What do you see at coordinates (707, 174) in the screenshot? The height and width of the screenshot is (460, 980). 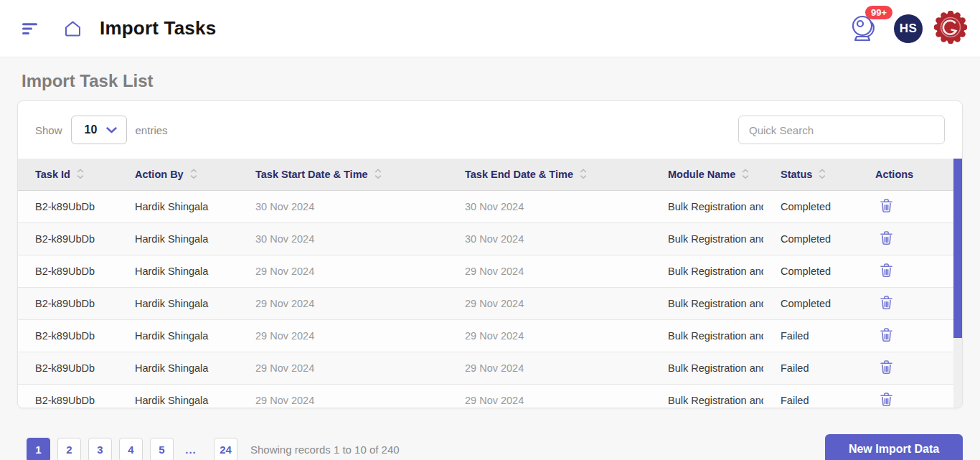 I see `column-header-module-name: Module Name` at bounding box center [707, 174].